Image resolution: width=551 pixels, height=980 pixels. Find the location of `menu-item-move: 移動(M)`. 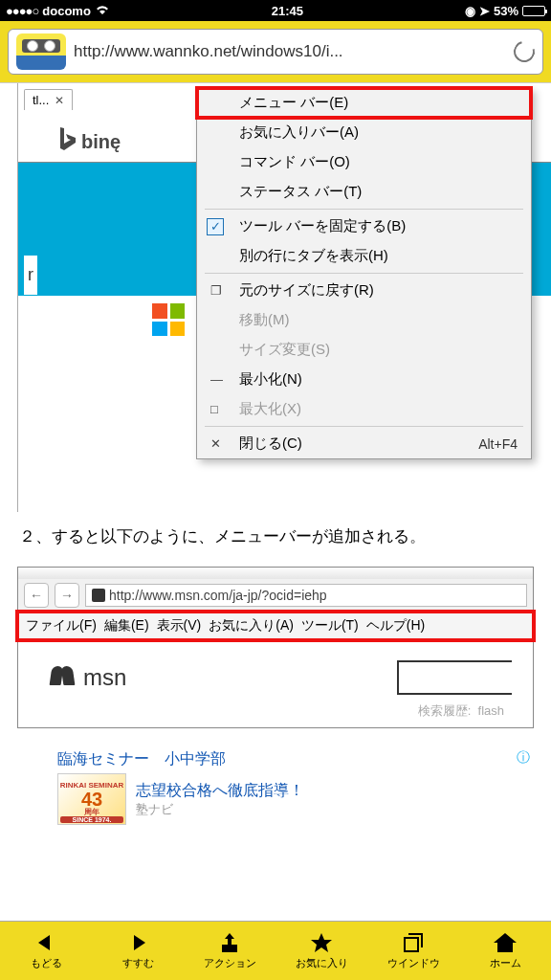

menu-item-move: 移動(M) is located at coordinates (364, 320).